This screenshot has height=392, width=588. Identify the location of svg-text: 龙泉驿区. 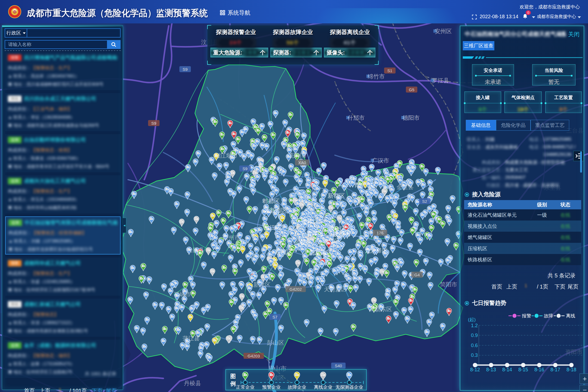
(376, 250).